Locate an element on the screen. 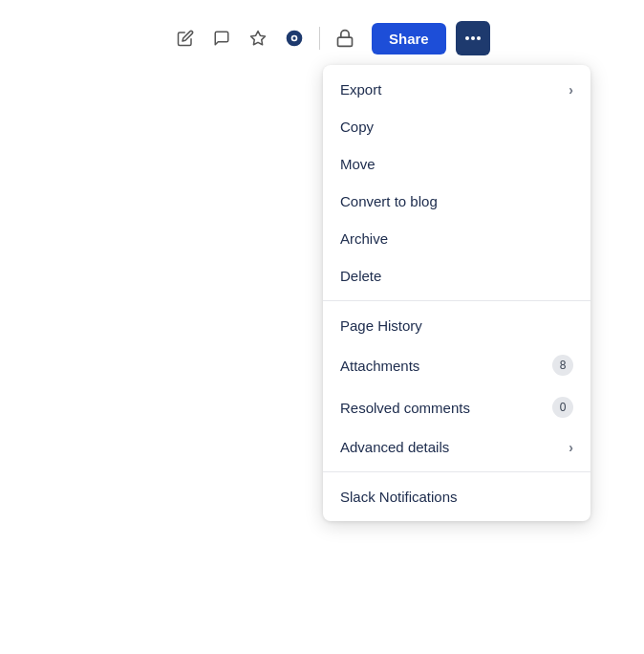 The width and height of the screenshot is (644, 654). watch-icon is located at coordinates (294, 38).